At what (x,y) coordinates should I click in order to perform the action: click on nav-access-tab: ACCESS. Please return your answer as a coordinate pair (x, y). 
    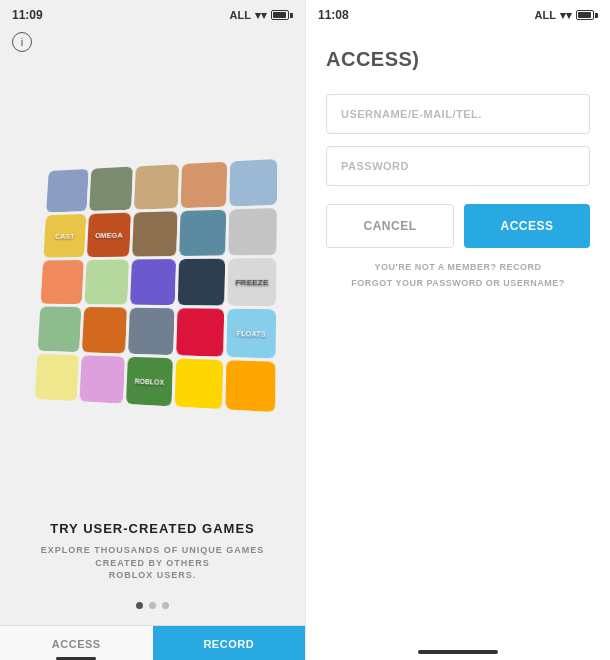
    Looking at the image, I should click on (76, 643).